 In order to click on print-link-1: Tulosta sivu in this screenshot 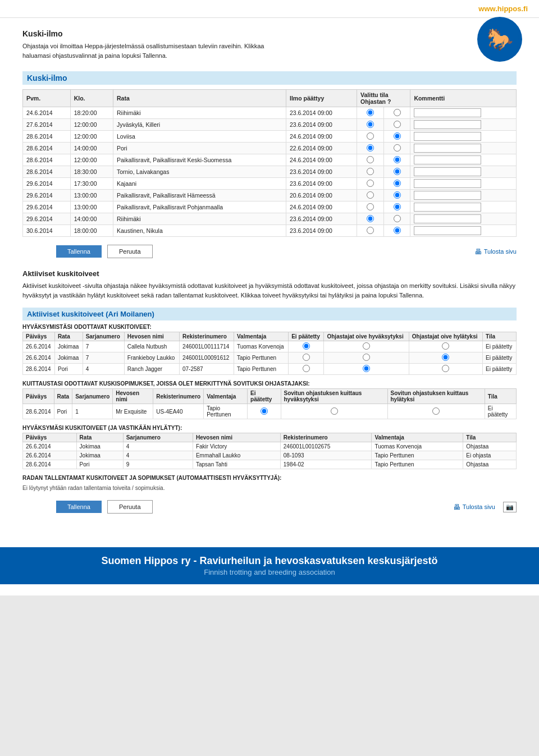, I will do `click(495, 251)`.